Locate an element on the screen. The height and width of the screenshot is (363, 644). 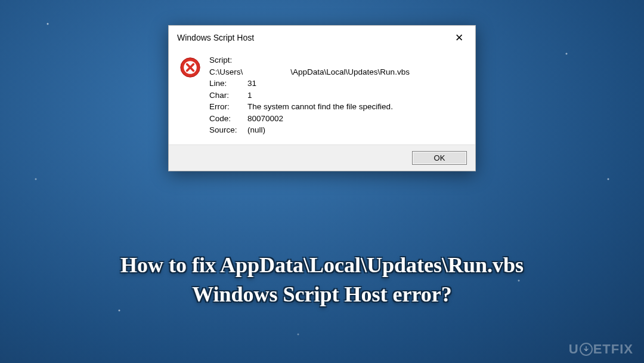
field-error: Error: The system cannot find the file s… is located at coordinates (309, 107).